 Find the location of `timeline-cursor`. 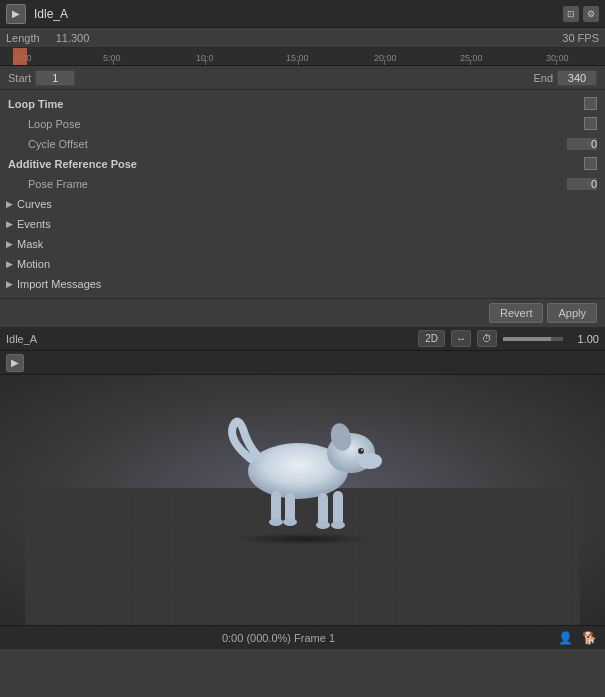

timeline-cursor is located at coordinates (20, 56).